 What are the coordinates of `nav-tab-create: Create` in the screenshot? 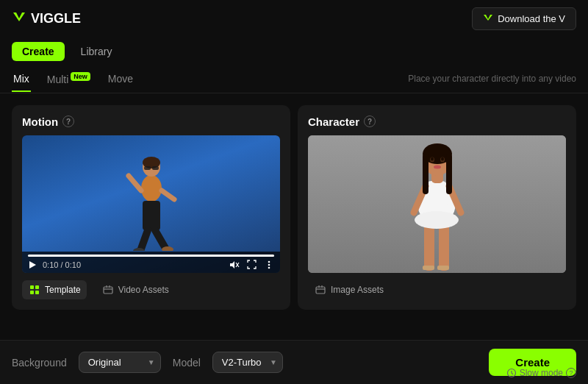 It's located at (38, 51).